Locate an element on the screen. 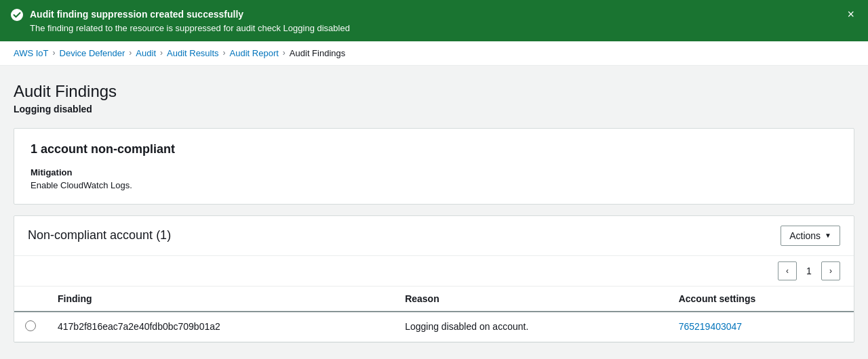 Image resolution: width=868 pixels, height=359 pixels. next-page-button: › is located at coordinates (831, 271).